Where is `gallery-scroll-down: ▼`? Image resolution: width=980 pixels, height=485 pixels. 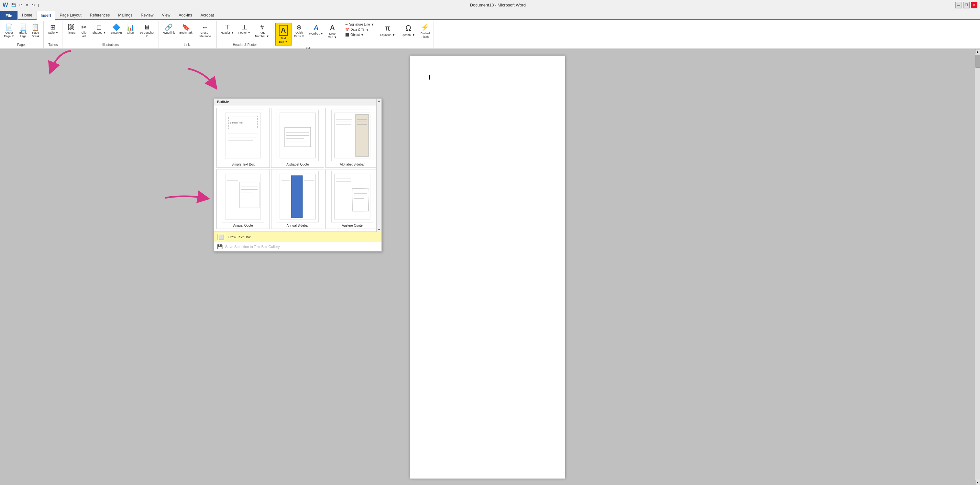
gallery-scroll-down: ▼ is located at coordinates (379, 230).